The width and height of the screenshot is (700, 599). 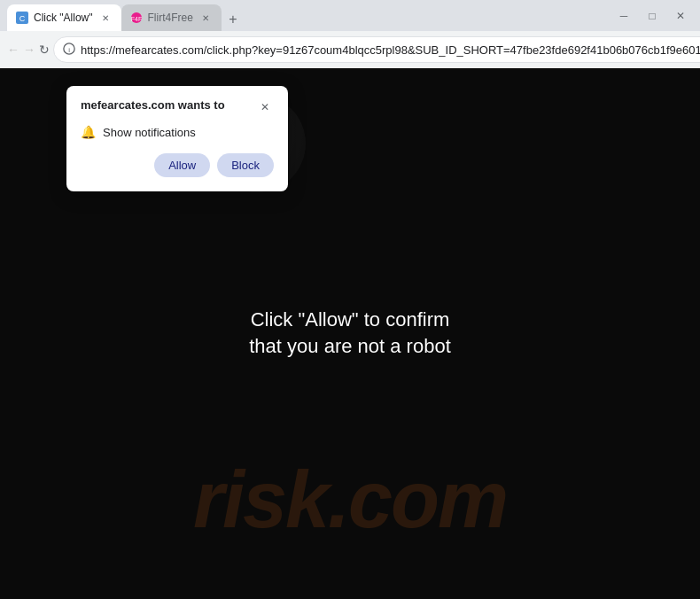 I want to click on url-text: https://mefearcates.com/click.php?key=91…, so click(x=390, y=50).